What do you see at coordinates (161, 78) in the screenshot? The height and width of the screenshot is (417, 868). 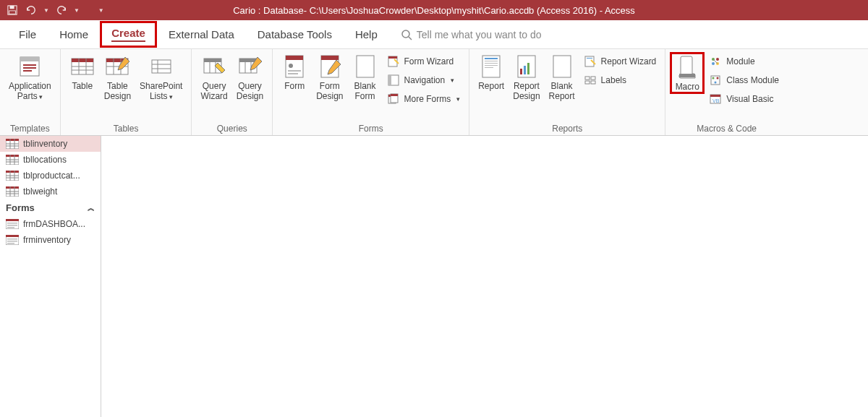 I see `sharepoint-lists-button: SharePoint Lists▾` at bounding box center [161, 78].